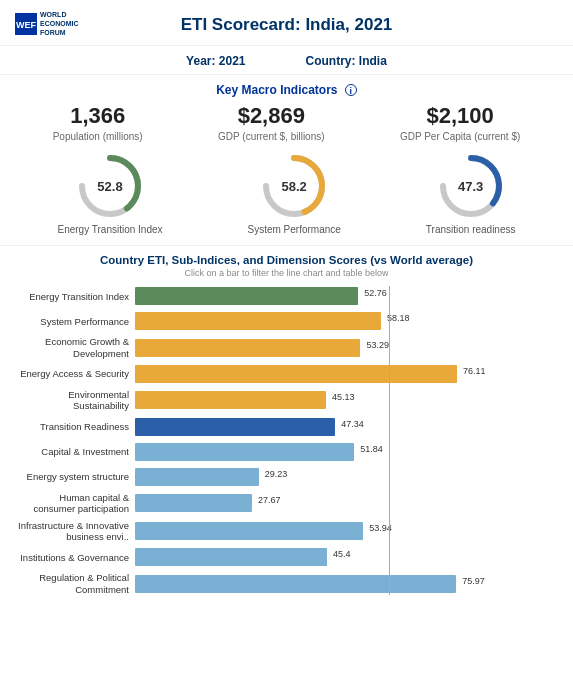 The width and height of the screenshot is (573, 680). I want to click on bar-value-10: 45.4, so click(342, 554).